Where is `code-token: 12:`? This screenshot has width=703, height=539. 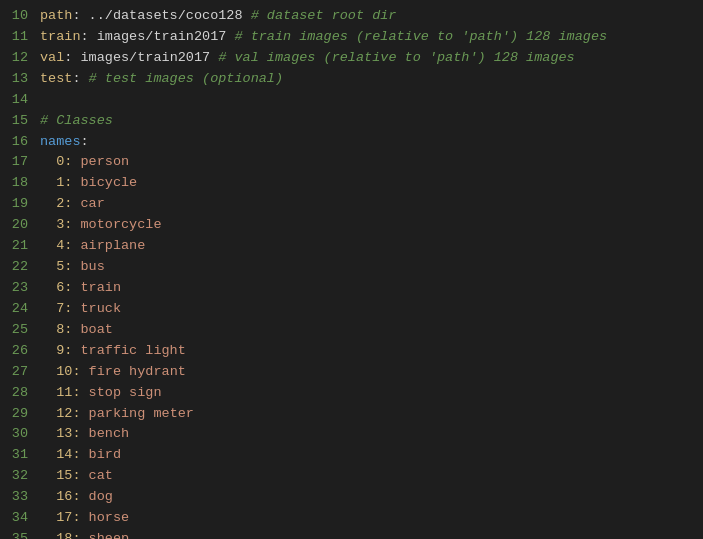 code-token: 12: is located at coordinates (68, 414).